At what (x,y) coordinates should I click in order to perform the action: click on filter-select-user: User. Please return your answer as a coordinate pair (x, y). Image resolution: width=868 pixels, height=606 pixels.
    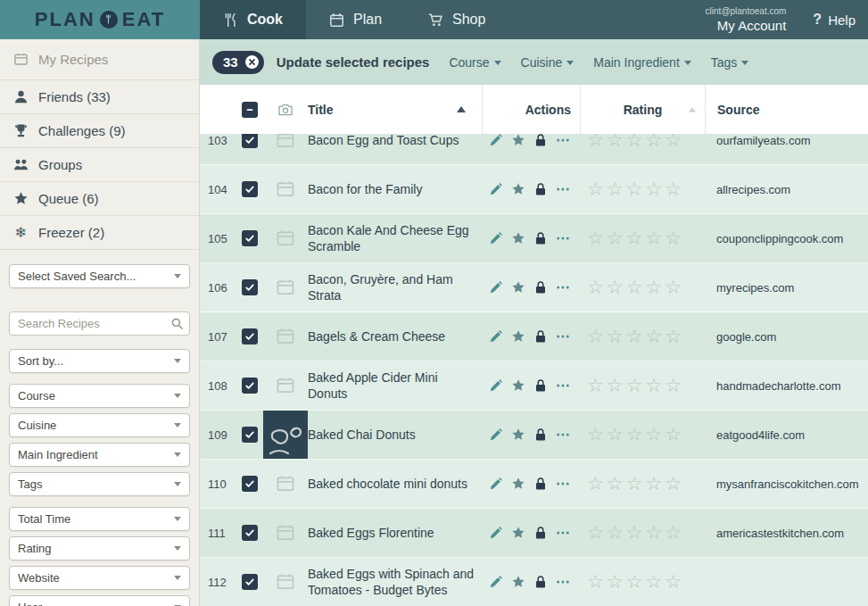
    Looking at the image, I should click on (100, 601).